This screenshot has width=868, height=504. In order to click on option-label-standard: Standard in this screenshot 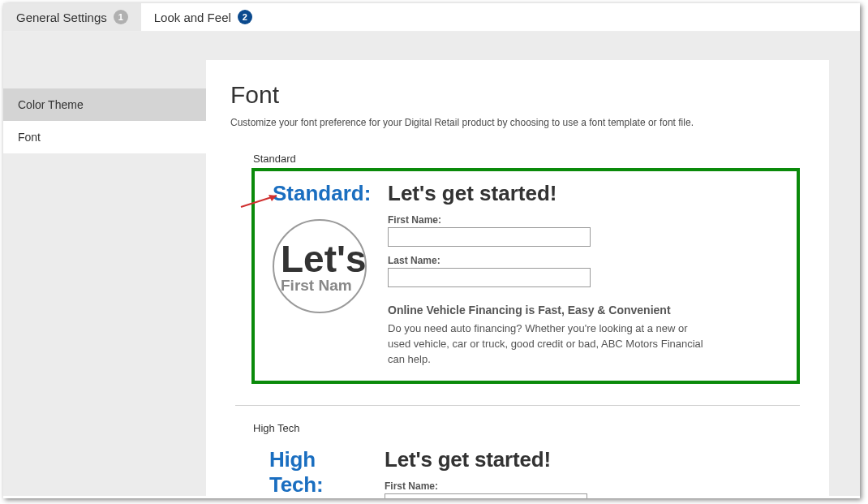, I will do `click(529, 159)`.